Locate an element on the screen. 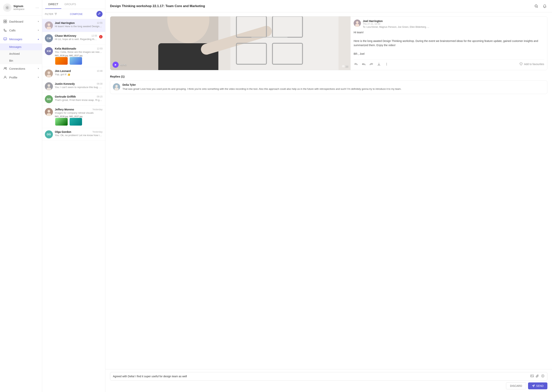 This screenshot has height=392, width=552. jeffery-attachments: IMG_6536.jpg IMG_6537.jpg is located at coordinates (79, 120).